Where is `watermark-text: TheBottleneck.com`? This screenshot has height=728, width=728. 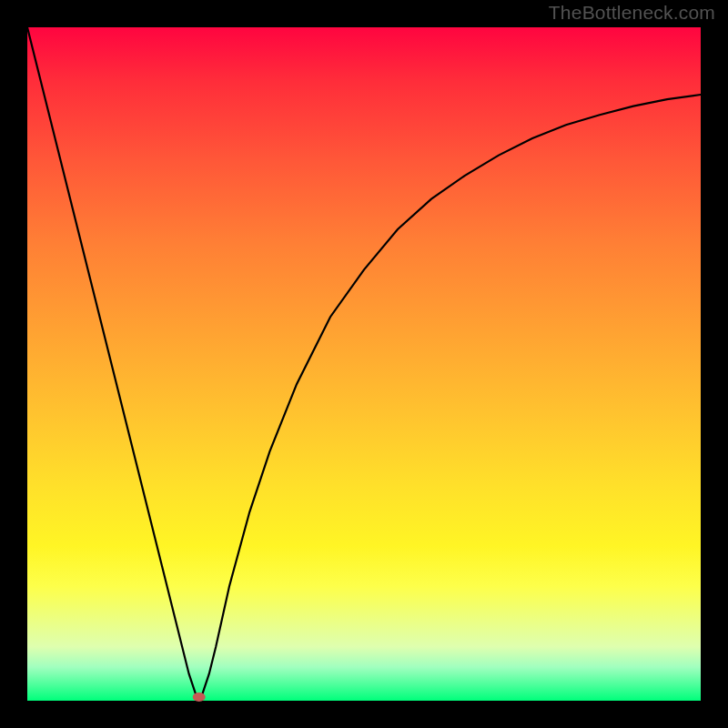
watermark-text: TheBottleneck.com is located at coordinates (632, 13).